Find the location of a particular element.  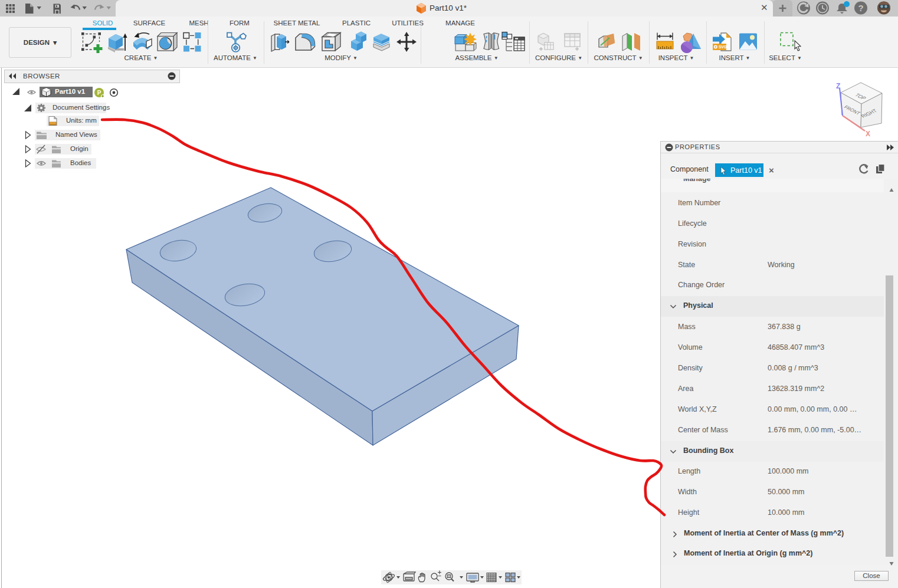

svg-text: X is located at coordinates (868, 134).